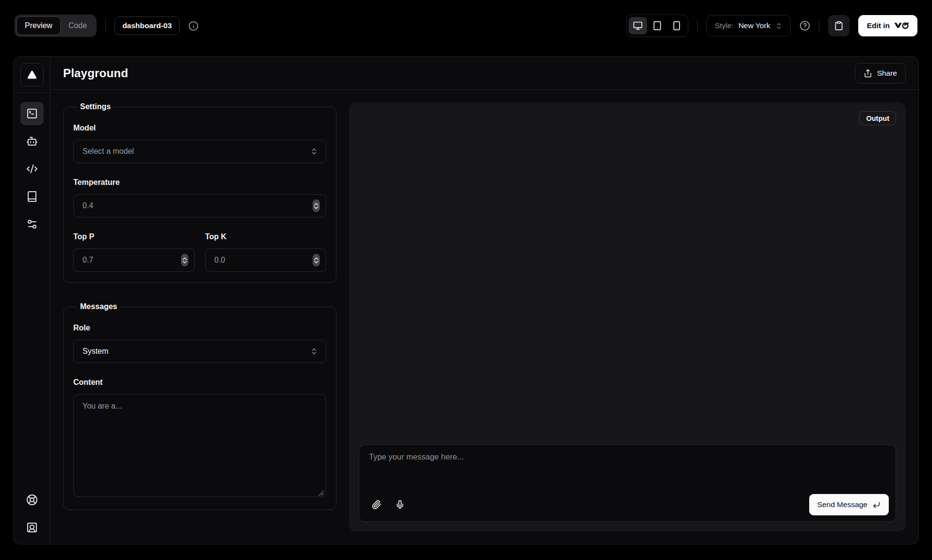  What do you see at coordinates (887, 73) in the screenshot?
I see `share-label: Share` at bounding box center [887, 73].